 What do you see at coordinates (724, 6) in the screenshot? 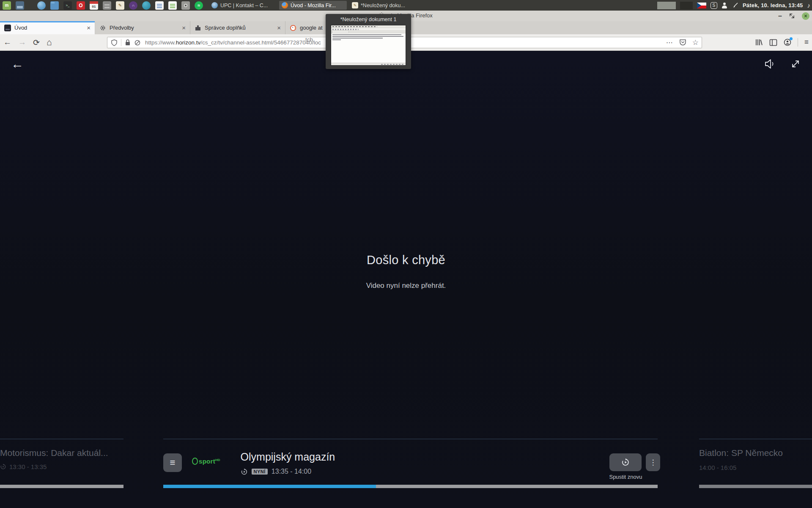
I see `user-icon` at bounding box center [724, 6].